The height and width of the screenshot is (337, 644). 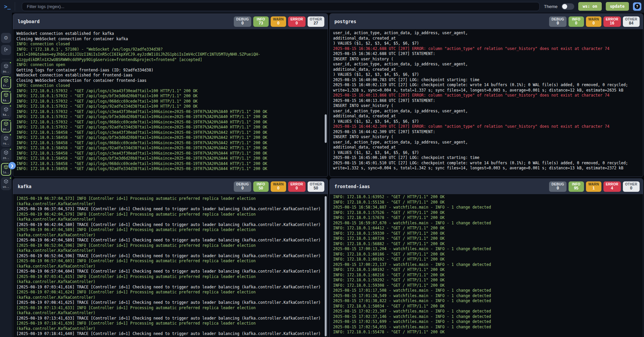 I want to click on settings-button: ⚙, so click(x=6, y=38).